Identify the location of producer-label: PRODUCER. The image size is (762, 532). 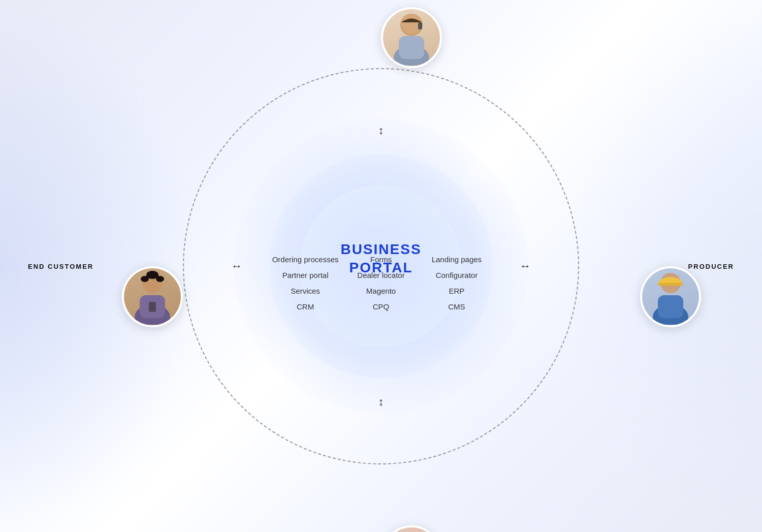
(711, 266).